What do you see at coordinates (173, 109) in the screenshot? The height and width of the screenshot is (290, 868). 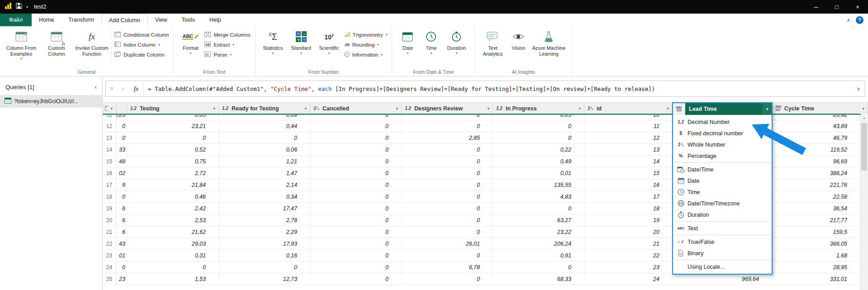 I see `column-header-testing: 1.2 Testing ▾` at bounding box center [173, 109].